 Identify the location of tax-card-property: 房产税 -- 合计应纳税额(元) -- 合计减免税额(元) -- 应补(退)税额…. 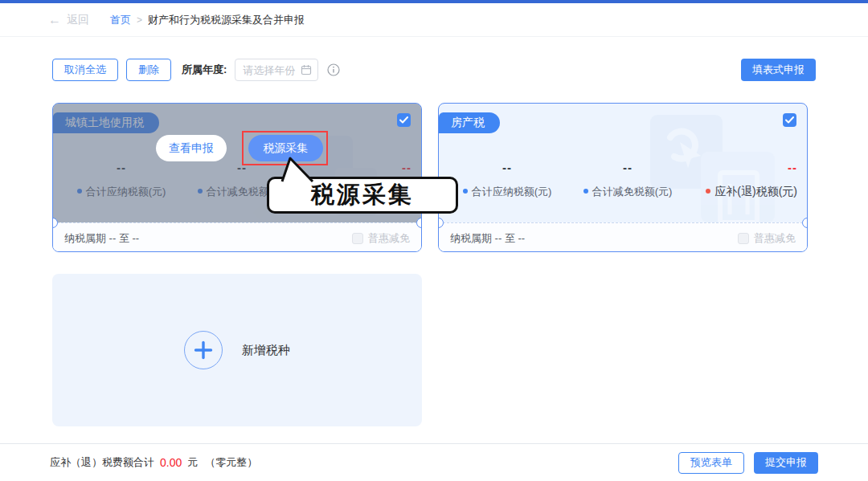
(623, 177).